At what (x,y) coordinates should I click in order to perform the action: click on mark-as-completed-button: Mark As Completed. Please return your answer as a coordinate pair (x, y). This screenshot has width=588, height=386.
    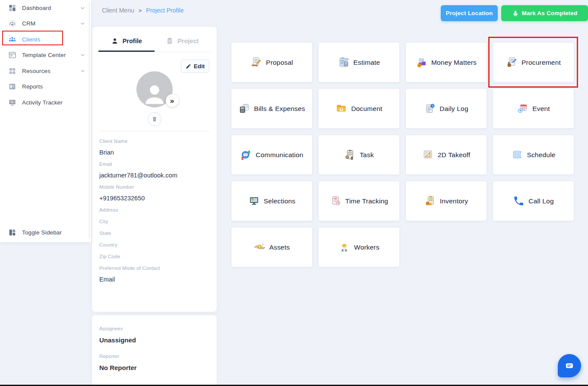
    Looking at the image, I should click on (545, 13).